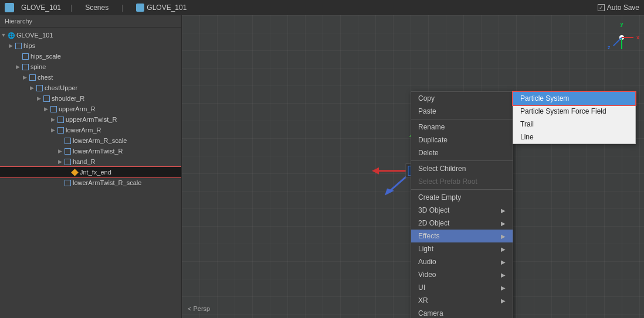  Describe the element at coordinates (462, 313) in the screenshot. I see `menu-item-camera: Camera` at that location.